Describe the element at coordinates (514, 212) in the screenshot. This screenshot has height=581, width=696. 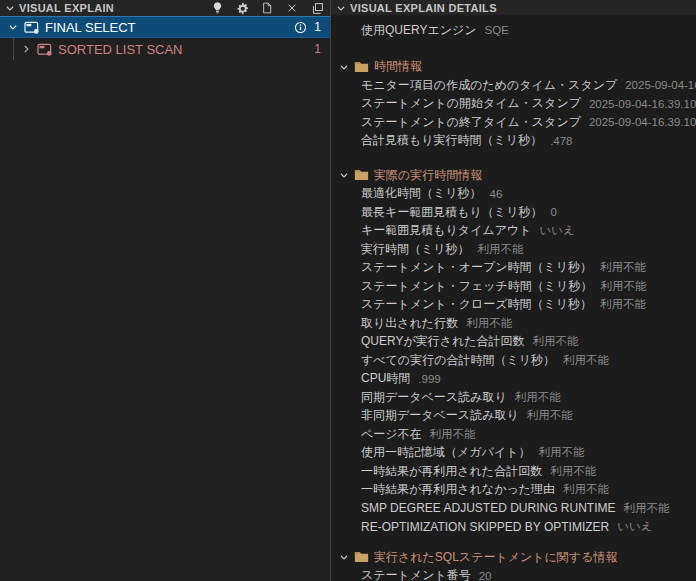
I see `detail-row: 最長キー範囲見積もり（ミリ秒） 0` at that location.